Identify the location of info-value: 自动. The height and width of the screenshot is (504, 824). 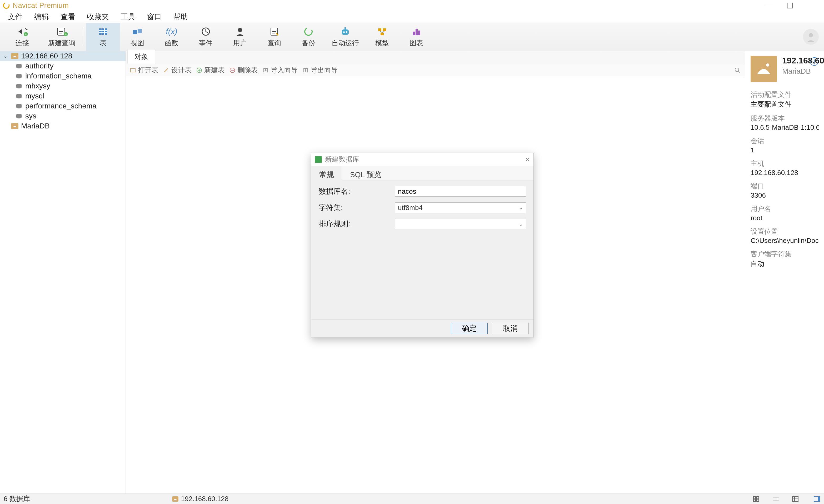
(785, 264).